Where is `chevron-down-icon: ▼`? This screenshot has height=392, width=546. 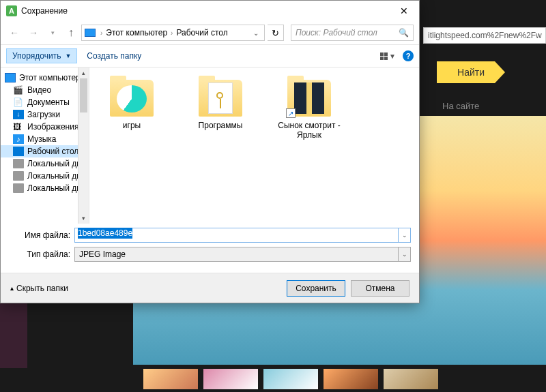 chevron-down-icon: ▼ is located at coordinates (68, 56).